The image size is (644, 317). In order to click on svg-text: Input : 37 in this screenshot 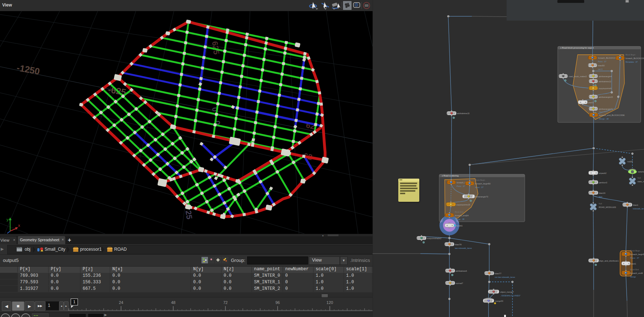, I will do `click(479, 187)`.